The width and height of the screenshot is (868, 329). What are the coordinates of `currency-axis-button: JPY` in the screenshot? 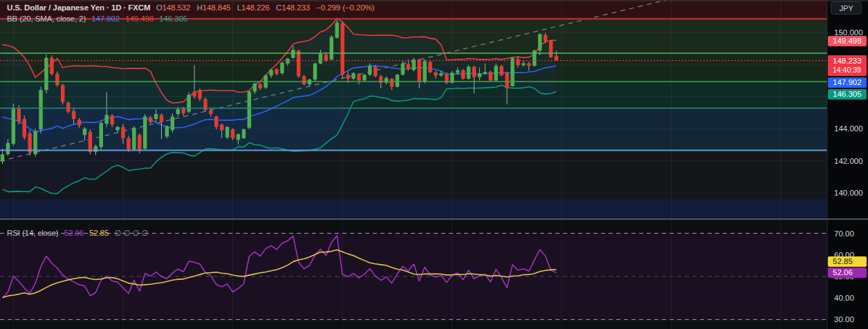 It's located at (847, 8).